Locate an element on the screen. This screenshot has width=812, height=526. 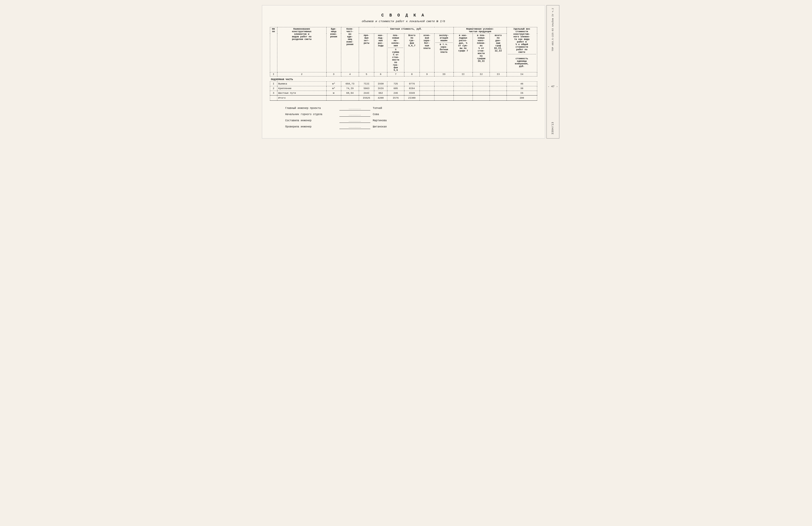
cell-r0-c4: 7I2I is located at coordinates (366, 84).